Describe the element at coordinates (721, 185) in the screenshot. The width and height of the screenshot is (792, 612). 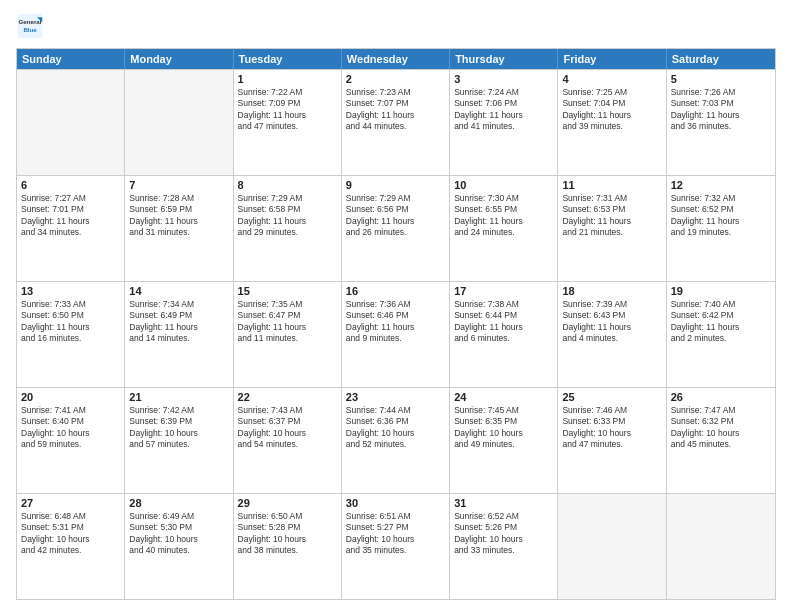
I see `day-number: 12` at that location.